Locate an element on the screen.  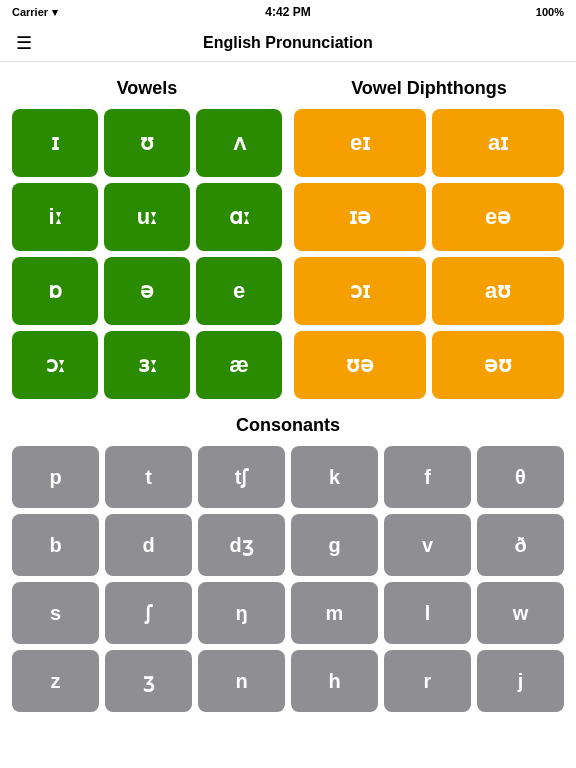
status-time: 4:42 PM is located at coordinates (288, 12).